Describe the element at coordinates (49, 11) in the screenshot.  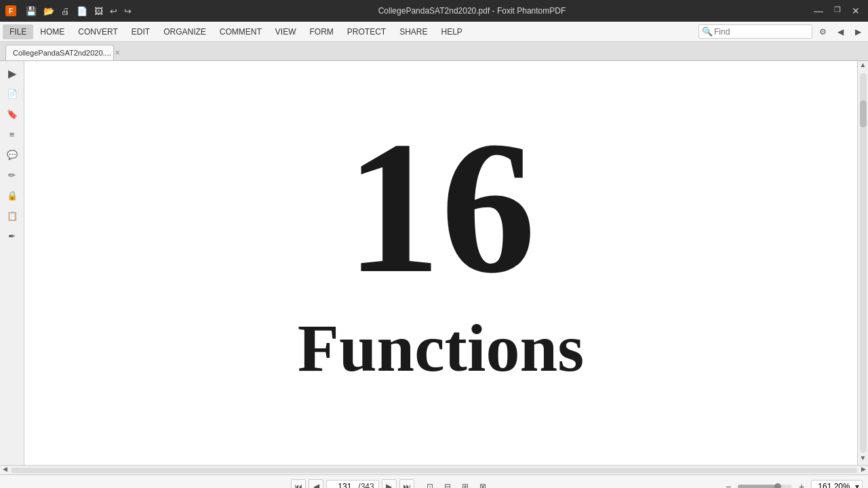
I see `open-icon: 📂` at that location.